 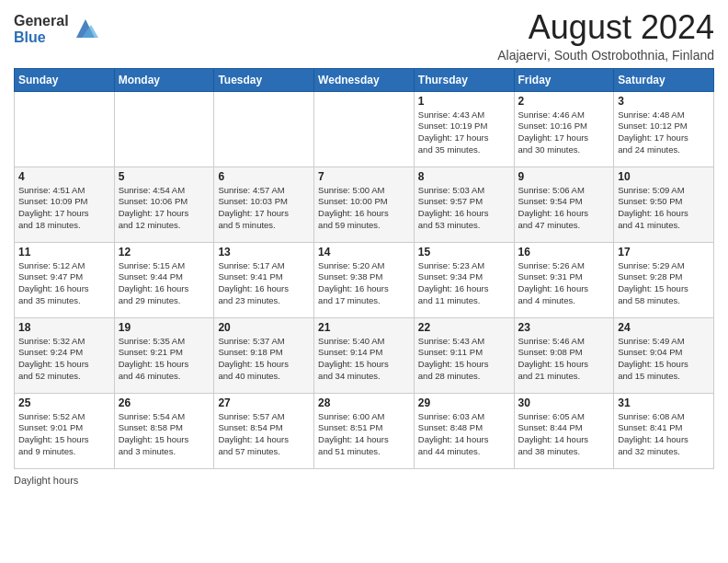 What do you see at coordinates (664, 129) in the screenshot?
I see `calendar-cell: 3Sunrise: 4:48 AM Sunset: 10:12 PM Dayli…` at bounding box center [664, 129].